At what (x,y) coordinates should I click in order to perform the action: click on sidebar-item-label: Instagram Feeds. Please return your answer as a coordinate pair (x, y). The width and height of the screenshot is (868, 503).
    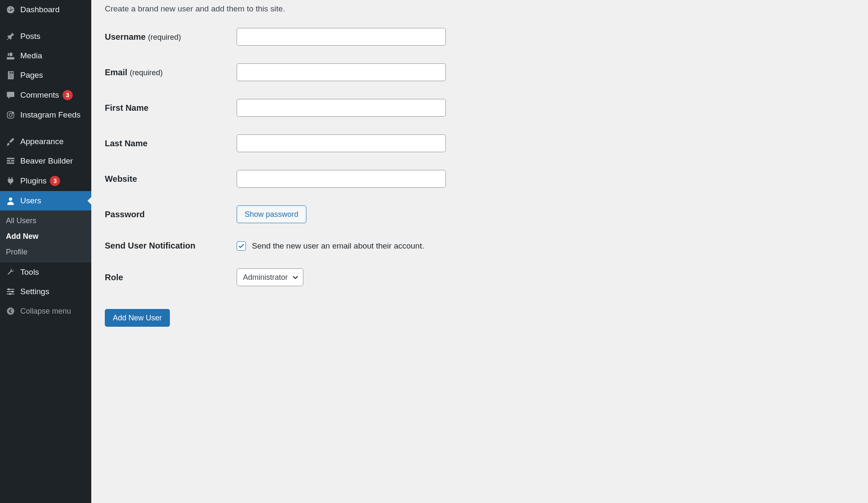
    Looking at the image, I should click on (51, 115).